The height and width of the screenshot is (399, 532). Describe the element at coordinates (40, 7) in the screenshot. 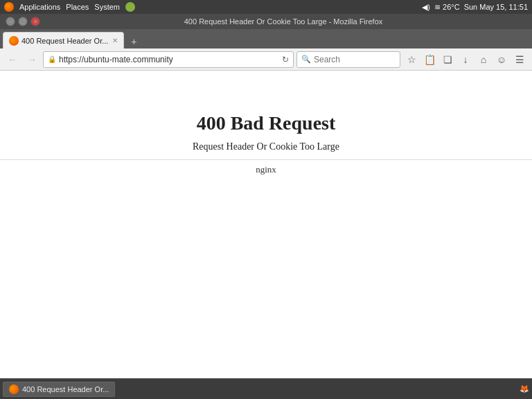

I see `applications-menu: Applications` at that location.